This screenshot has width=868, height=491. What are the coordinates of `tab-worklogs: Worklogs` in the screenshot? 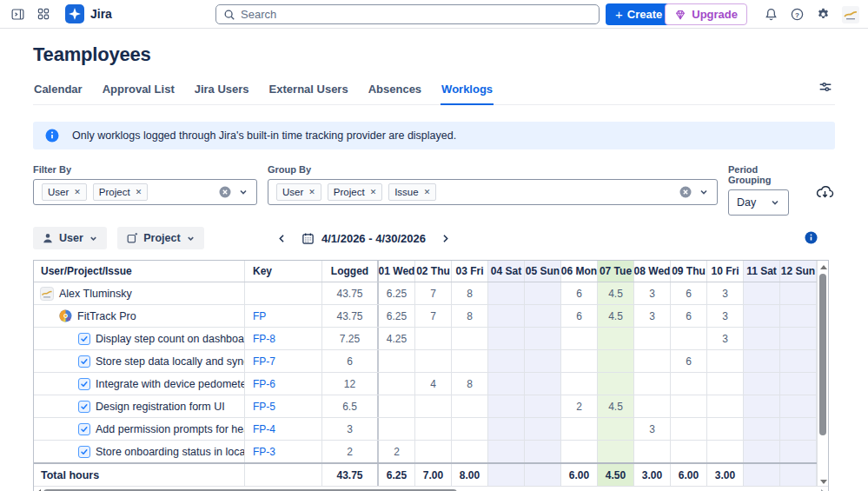 It's located at (467, 92).